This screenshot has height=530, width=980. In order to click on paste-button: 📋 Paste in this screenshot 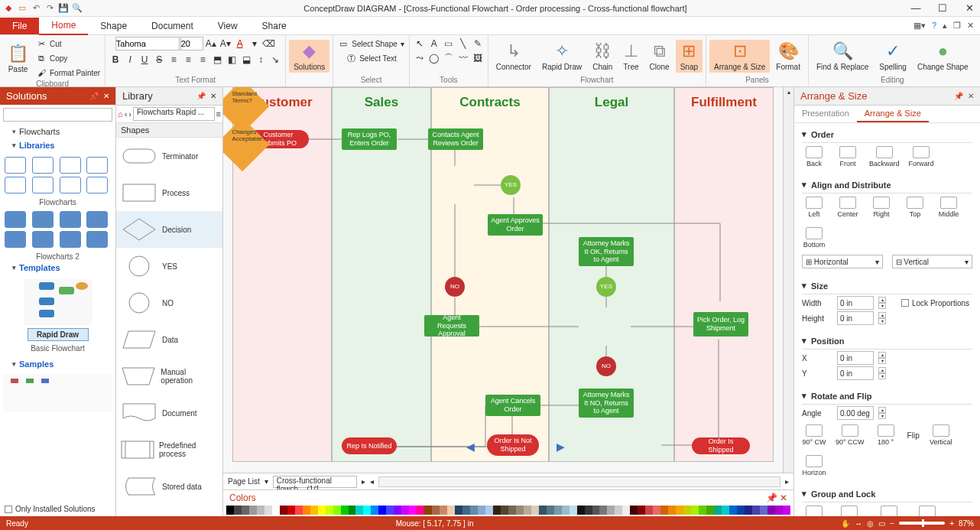, I will do `click(18, 58)`.